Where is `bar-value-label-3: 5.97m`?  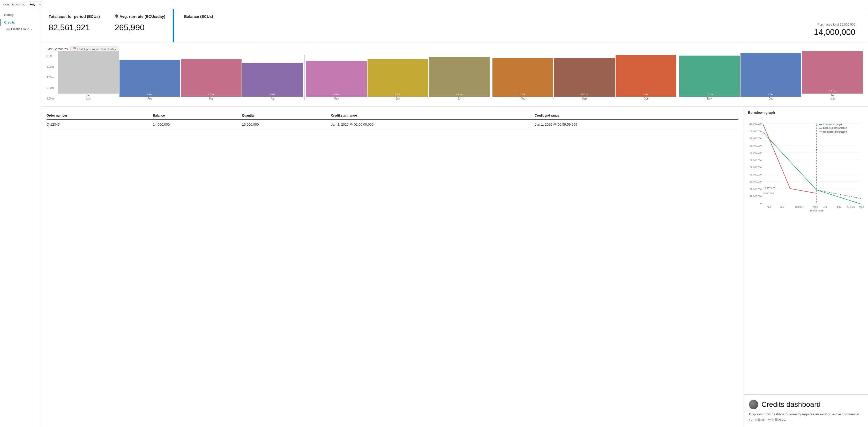
bar-value-label-3: 5.97m is located at coordinates (273, 94).